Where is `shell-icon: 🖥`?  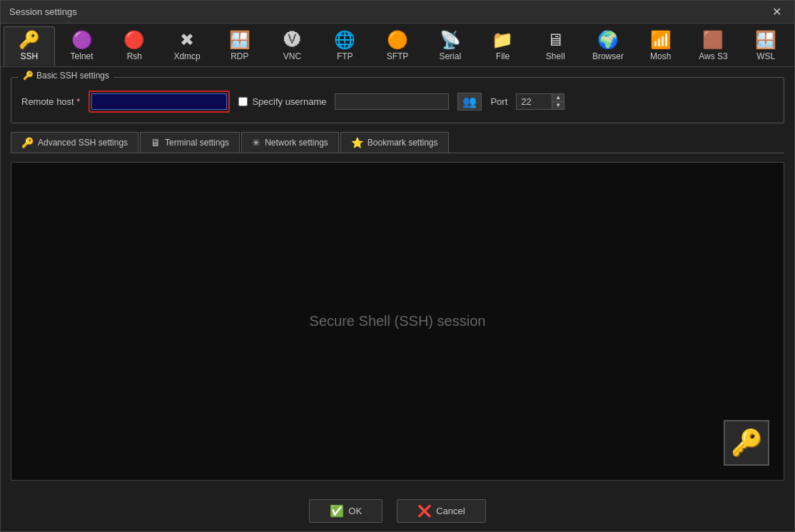
shell-icon: 🖥 is located at coordinates (555, 40).